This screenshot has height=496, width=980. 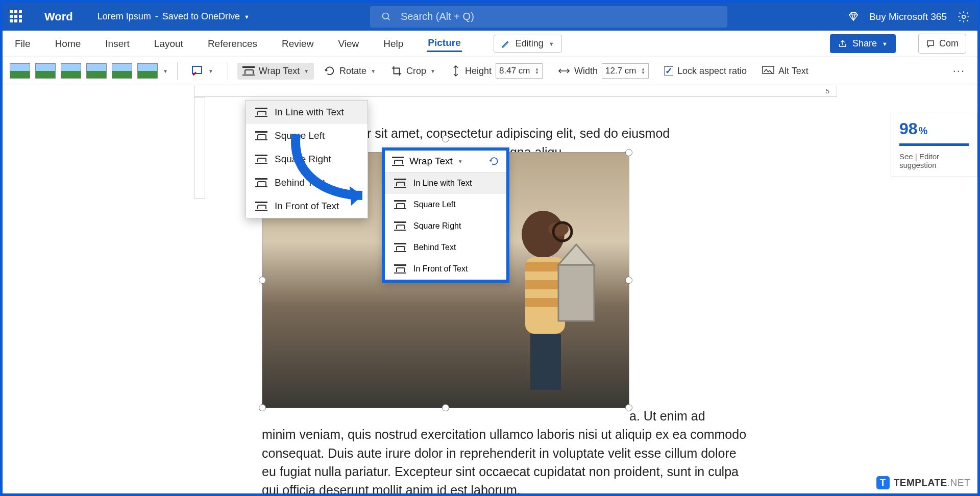 I want to click on wrap-text-dropdown: In Line with Text Square Left Square Rig…, so click(x=307, y=159).